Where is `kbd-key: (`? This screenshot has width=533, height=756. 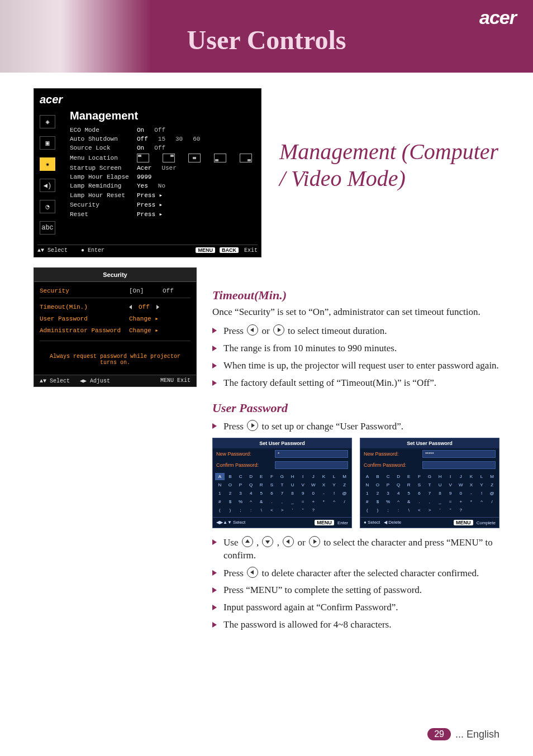 kbd-key: ( is located at coordinates (220, 510).